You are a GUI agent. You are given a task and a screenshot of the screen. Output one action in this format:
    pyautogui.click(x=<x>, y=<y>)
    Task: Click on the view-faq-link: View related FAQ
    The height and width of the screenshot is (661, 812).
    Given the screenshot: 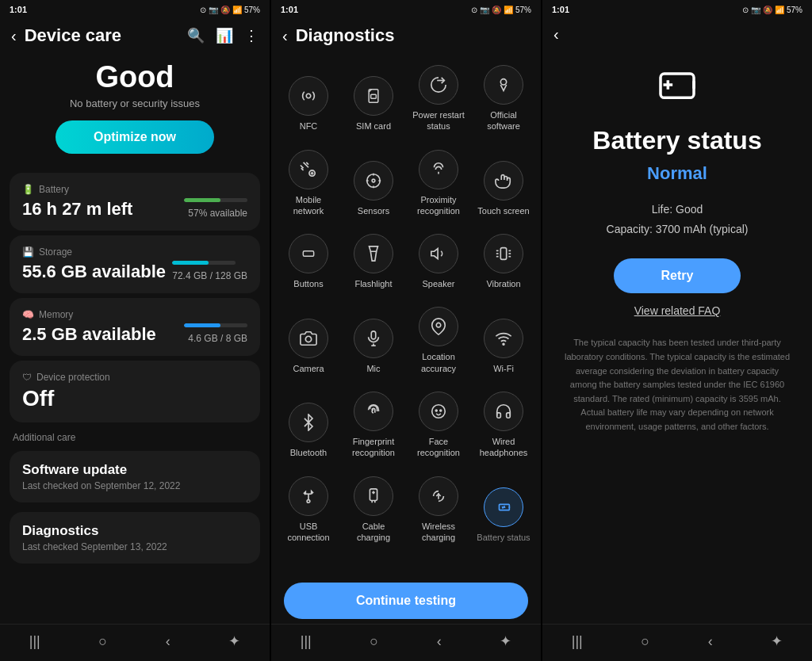 What is the action you would take?
    pyautogui.click(x=677, y=311)
    